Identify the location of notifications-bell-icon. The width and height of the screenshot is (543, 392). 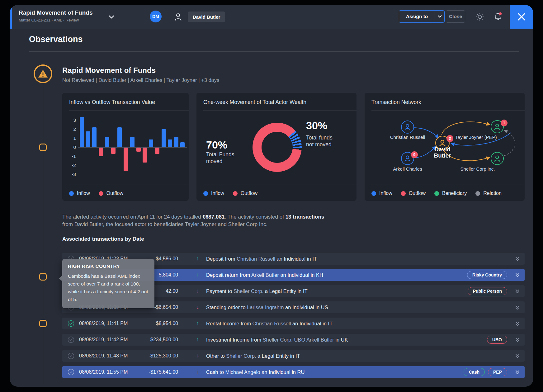
(498, 17).